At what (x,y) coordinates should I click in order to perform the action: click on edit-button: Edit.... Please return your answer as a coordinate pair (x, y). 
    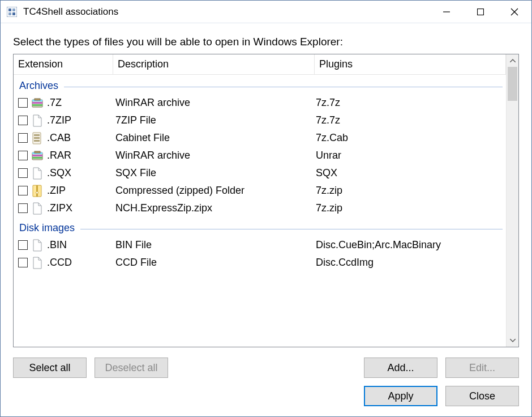
    Looking at the image, I should click on (482, 368).